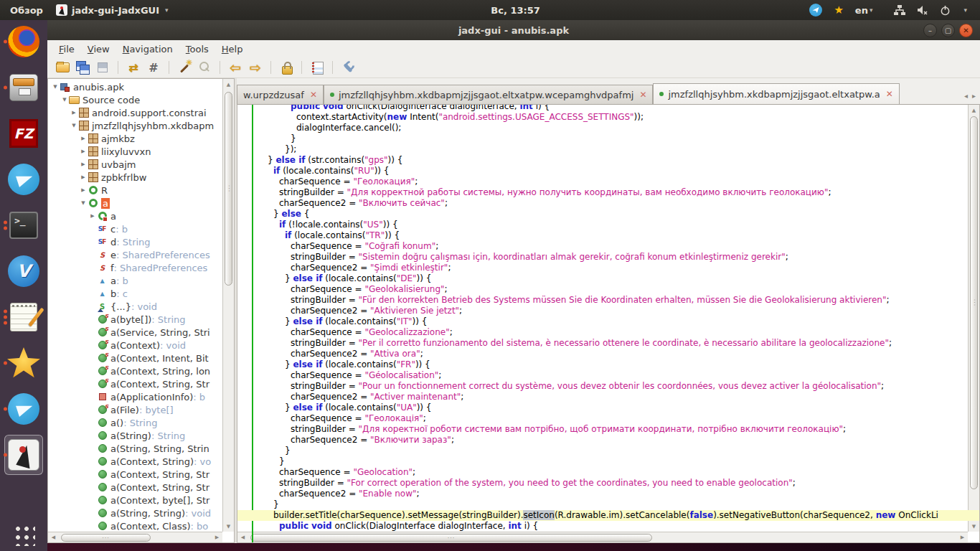 The width and height of the screenshot is (980, 551). Describe the element at coordinates (838, 10) in the screenshot. I see `favorites-tray-icon: ★` at that location.